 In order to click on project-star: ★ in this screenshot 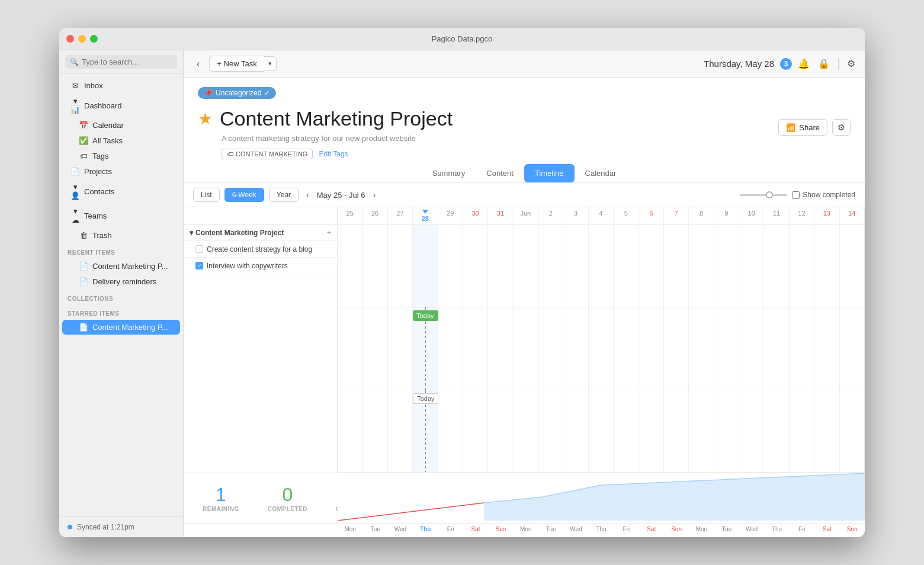, I will do `click(205, 118)`.